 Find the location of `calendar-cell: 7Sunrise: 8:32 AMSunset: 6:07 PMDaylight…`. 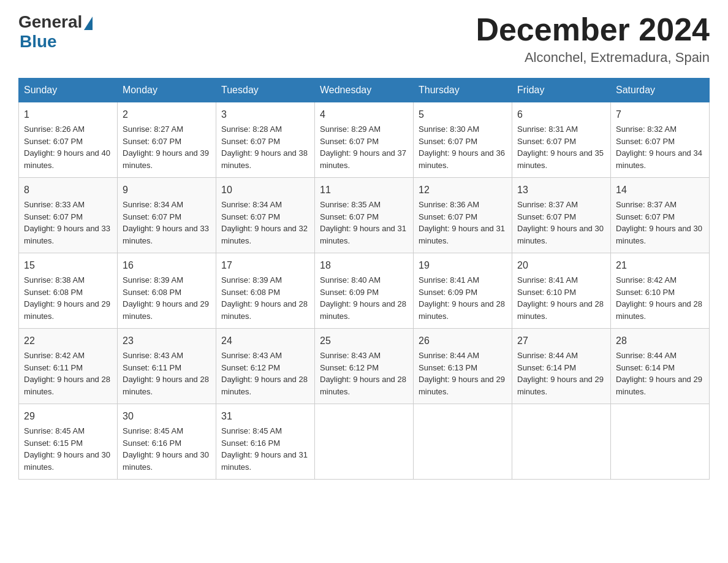

calendar-cell: 7Sunrise: 8:32 AMSunset: 6:07 PMDaylight… is located at coordinates (661, 140).